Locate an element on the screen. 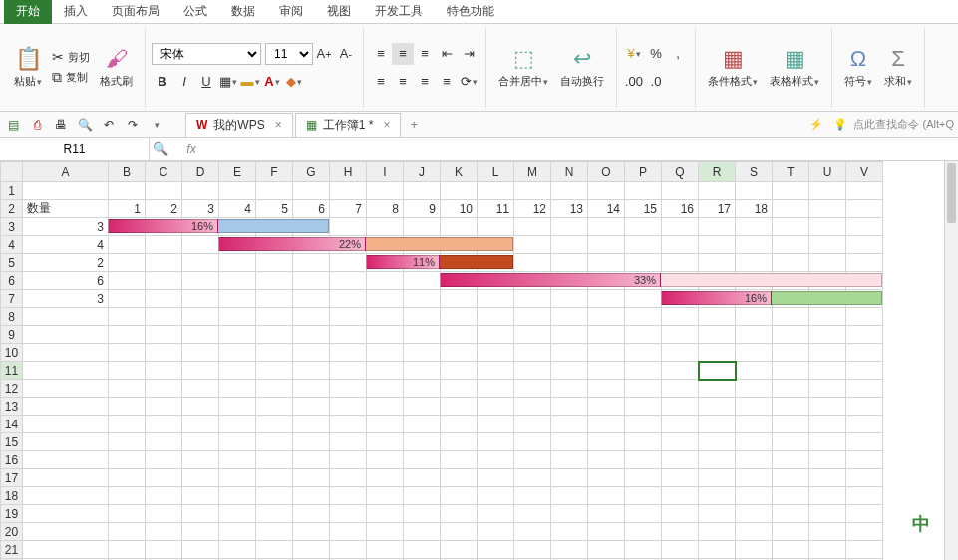 This screenshot has height=560, width=958. cond-format-button: ▦ 条件格式 is located at coordinates (733, 68).